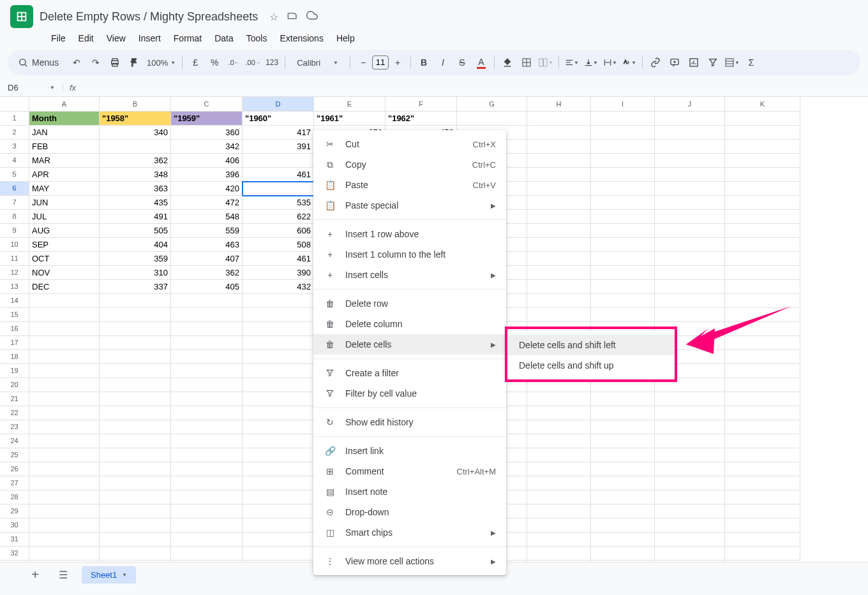 Image resolution: width=868 pixels, height=595 pixels. I want to click on cell-C30, so click(207, 525).